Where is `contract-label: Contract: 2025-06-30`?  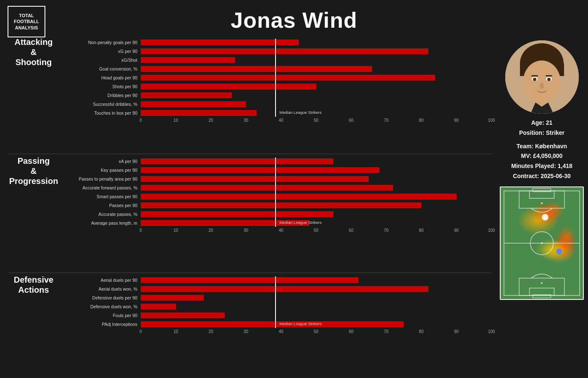
contract-label: Contract: 2025-06-30 is located at coordinates (542, 176).